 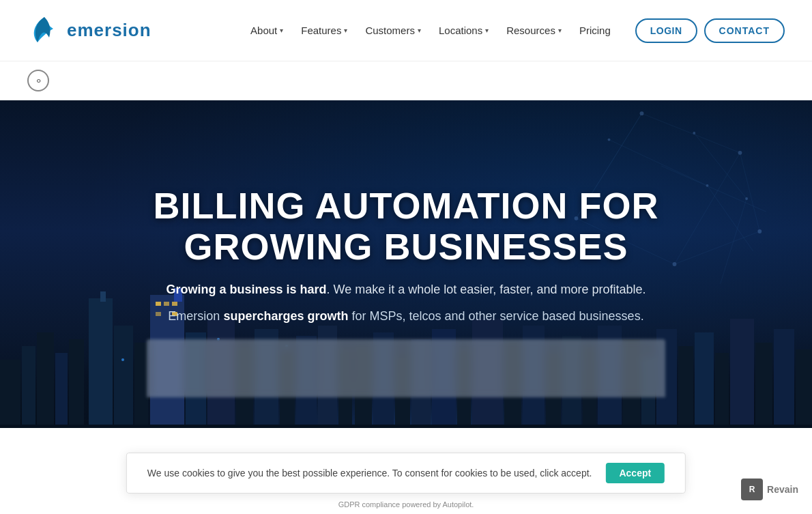 What do you see at coordinates (710, 31) in the screenshot?
I see `nav-buttons: LOGIN CONTACT` at bounding box center [710, 31].